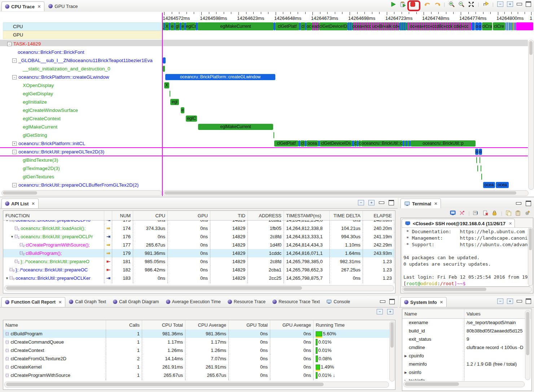  I want to click on col-header-gpu: GPU, so click(189, 215).